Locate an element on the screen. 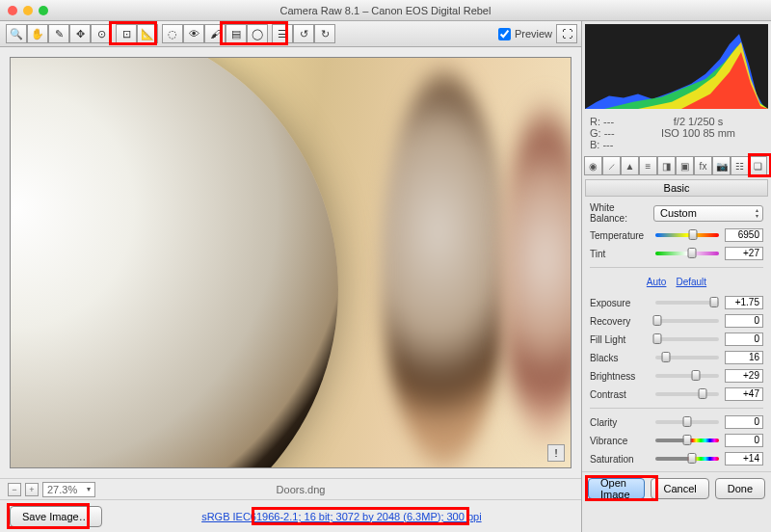  tab-curve-icon: ⟋ is located at coordinates (611, 166).